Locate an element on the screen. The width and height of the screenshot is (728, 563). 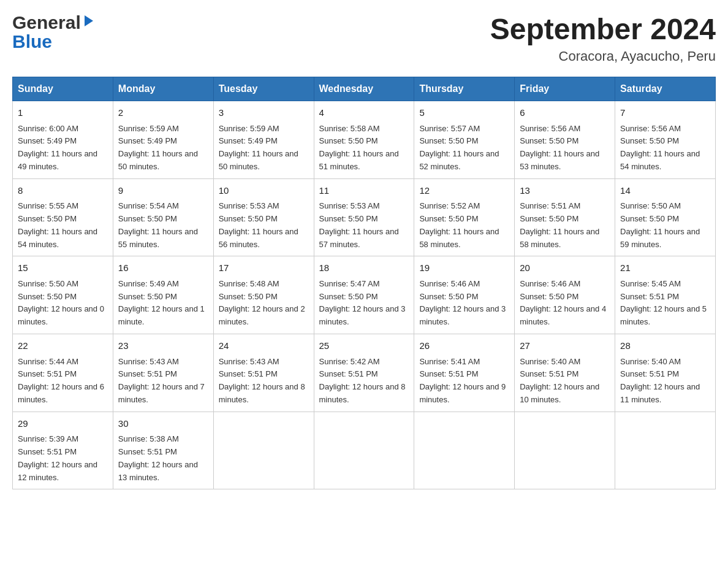
table-row: 1 Sunrise: 6:00 AM Sunset: 5:49 PM Dayli… is located at coordinates (63, 140).